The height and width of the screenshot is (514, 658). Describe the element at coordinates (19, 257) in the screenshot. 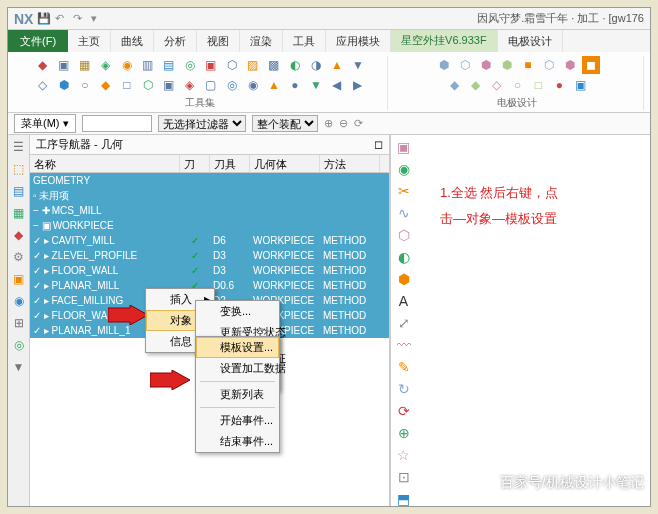

I see `nav-icon: ⚙` at that location.